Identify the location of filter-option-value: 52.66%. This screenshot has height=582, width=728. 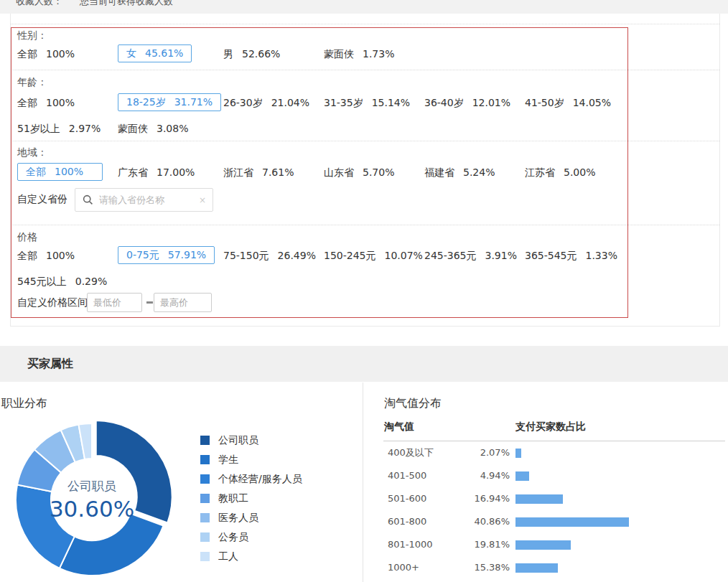
(261, 54).